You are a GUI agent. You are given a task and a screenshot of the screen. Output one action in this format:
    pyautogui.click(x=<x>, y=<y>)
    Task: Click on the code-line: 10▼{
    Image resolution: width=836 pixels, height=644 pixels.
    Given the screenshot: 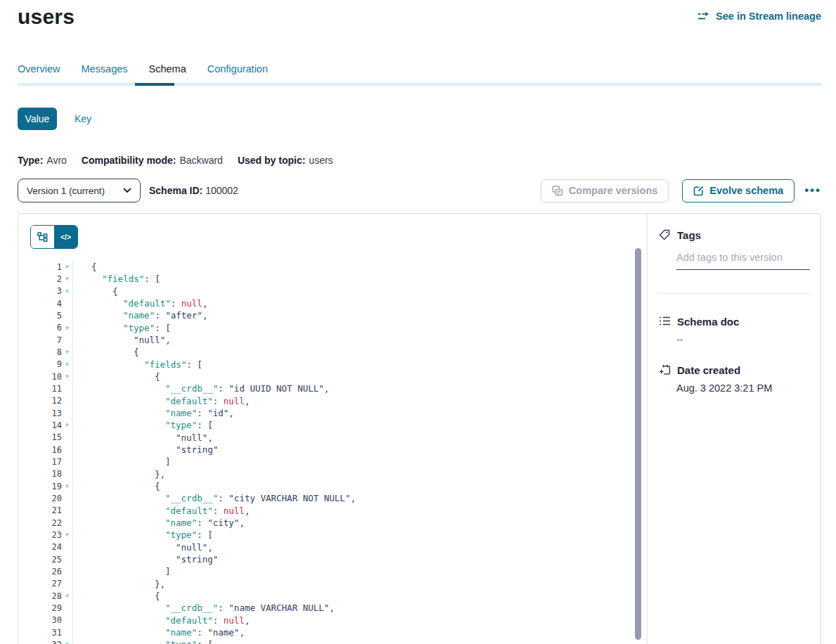 What is the action you would take?
    pyautogui.click(x=327, y=377)
    